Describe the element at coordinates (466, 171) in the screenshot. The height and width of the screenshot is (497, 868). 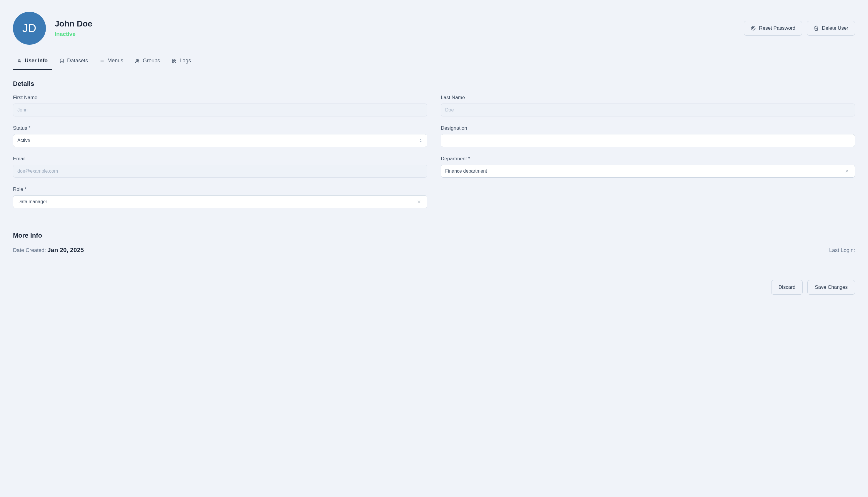
I see `department-value: Finance department` at that location.